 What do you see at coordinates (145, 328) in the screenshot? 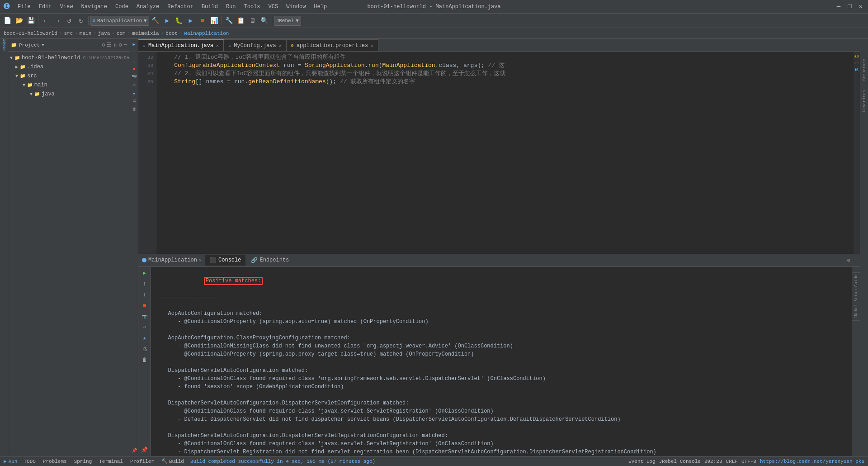
I see `run-wrap-btn: ⏎` at bounding box center [145, 328].